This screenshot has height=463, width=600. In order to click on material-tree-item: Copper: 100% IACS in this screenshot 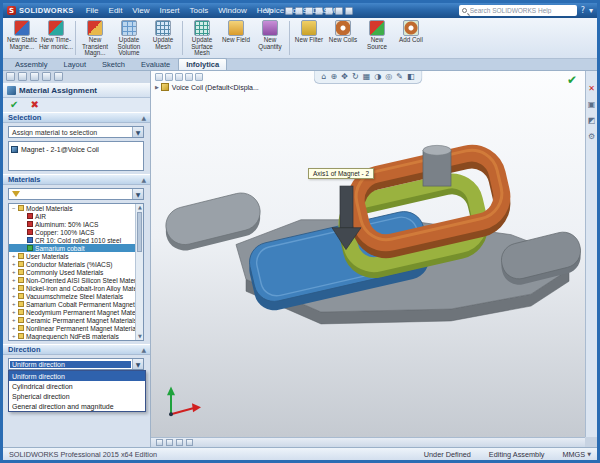, I will do `click(72, 232)`.